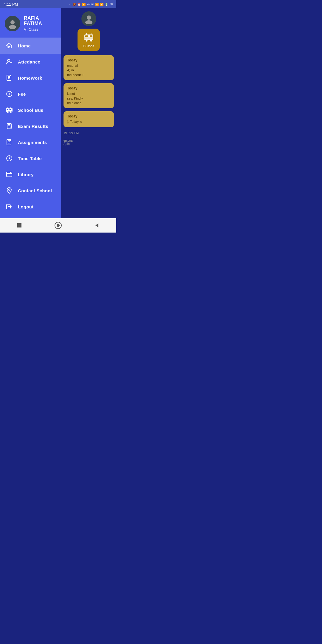 The height and width of the screenshot is (644, 322). Describe the element at coordinates (30, 126) in the screenshot. I see `sidebar-item-examresults: Exam Results` at that location.